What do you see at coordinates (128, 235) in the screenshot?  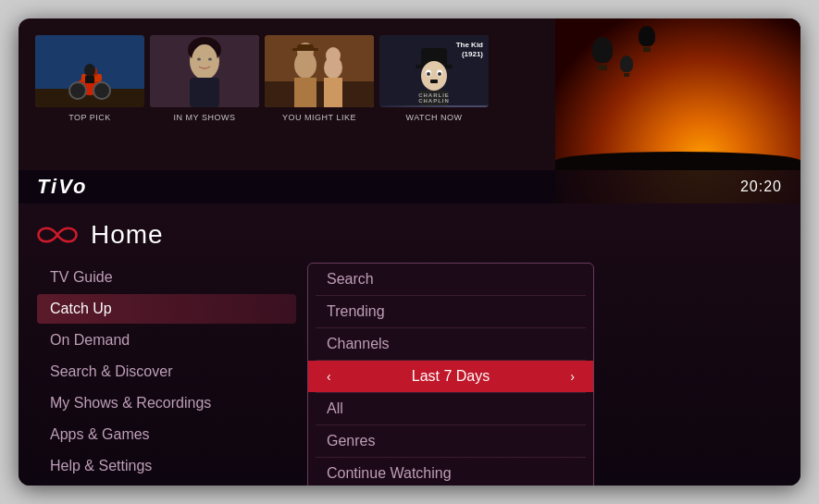 I see `home-title: Home` at bounding box center [128, 235].